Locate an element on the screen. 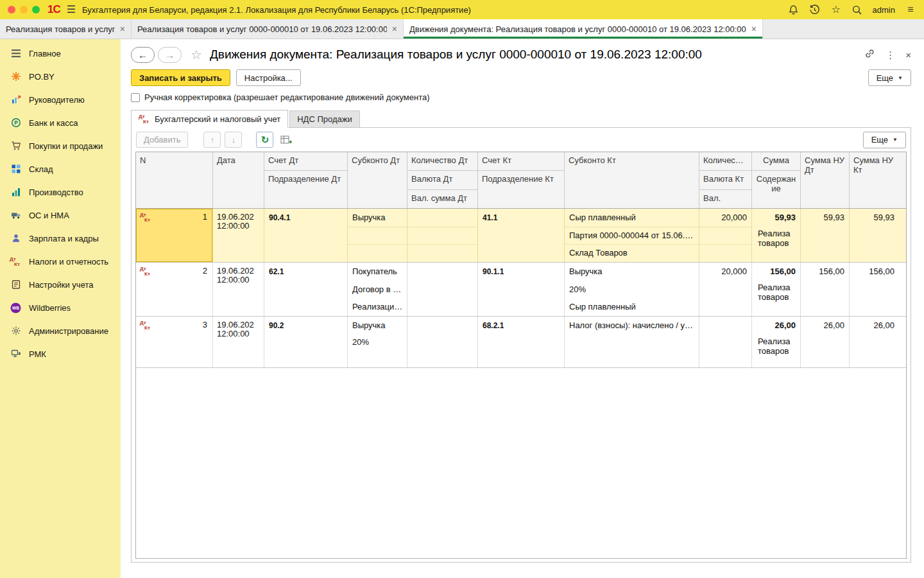  cell-sum-nu-kt: 59,93 is located at coordinates (874, 235).